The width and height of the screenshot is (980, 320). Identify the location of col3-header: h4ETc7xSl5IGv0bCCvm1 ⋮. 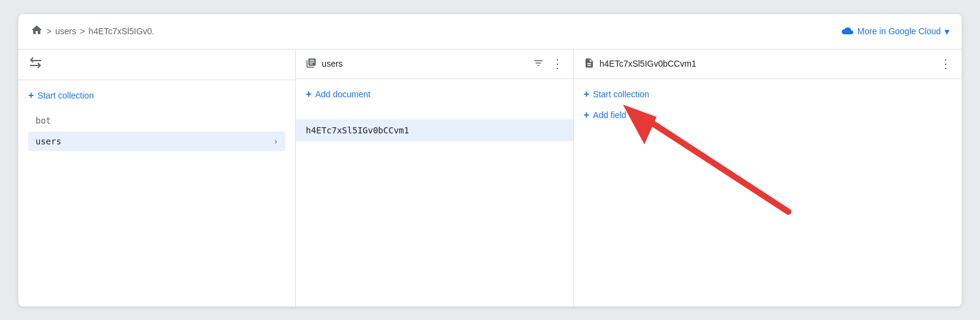
(768, 64).